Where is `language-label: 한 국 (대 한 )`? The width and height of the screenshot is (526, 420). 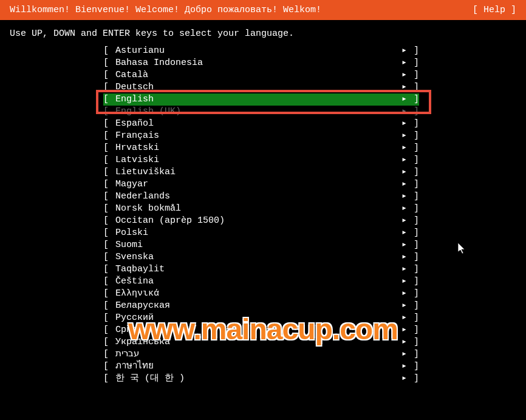
language-label: 한 국 (대 한 ) is located at coordinates (258, 379).